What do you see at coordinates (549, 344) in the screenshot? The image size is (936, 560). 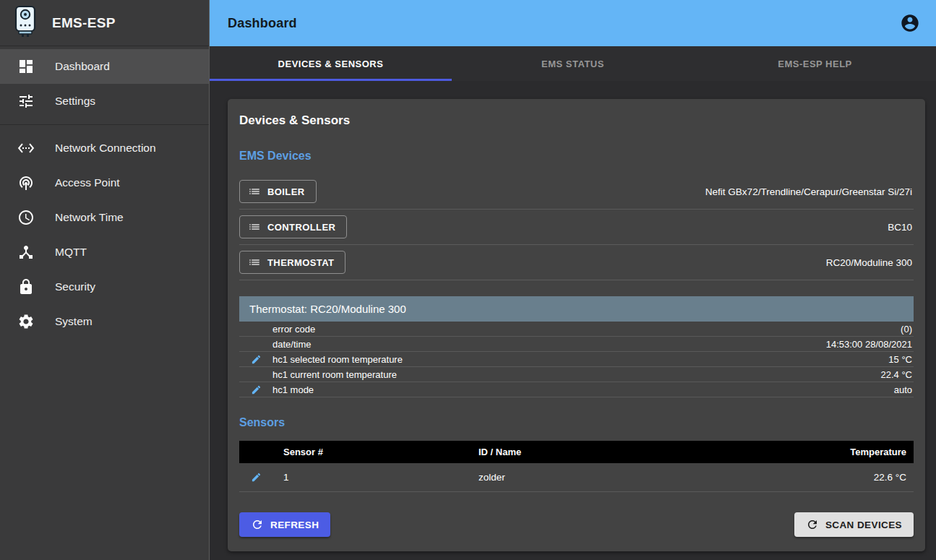 I see `detail-label: date/time` at bounding box center [549, 344].